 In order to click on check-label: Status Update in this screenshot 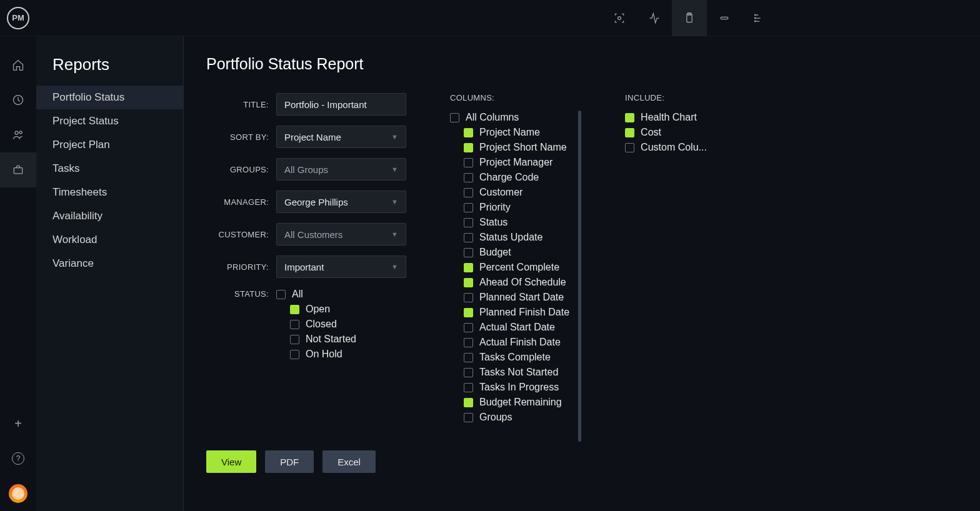, I will do `click(511, 237)`.